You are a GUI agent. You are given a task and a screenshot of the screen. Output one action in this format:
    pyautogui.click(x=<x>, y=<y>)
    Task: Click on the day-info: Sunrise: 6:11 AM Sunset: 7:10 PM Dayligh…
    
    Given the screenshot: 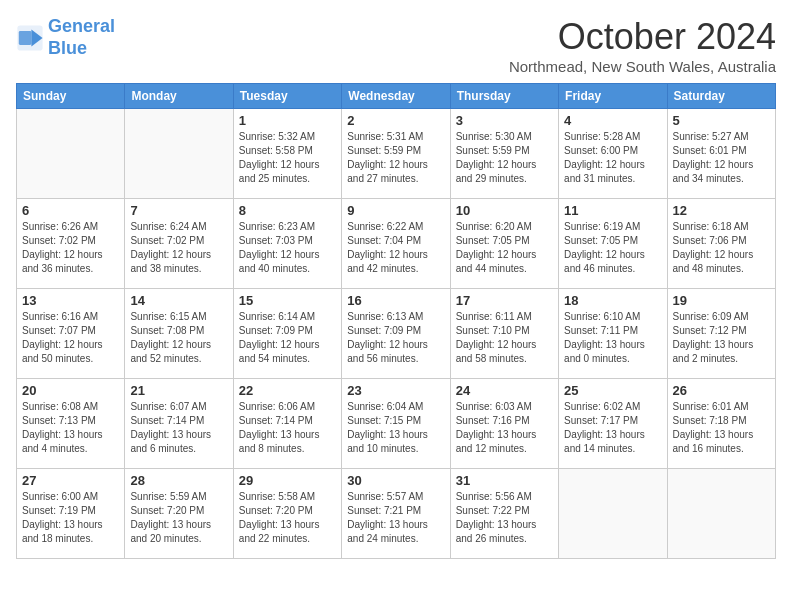 What is the action you would take?
    pyautogui.click(x=504, y=338)
    